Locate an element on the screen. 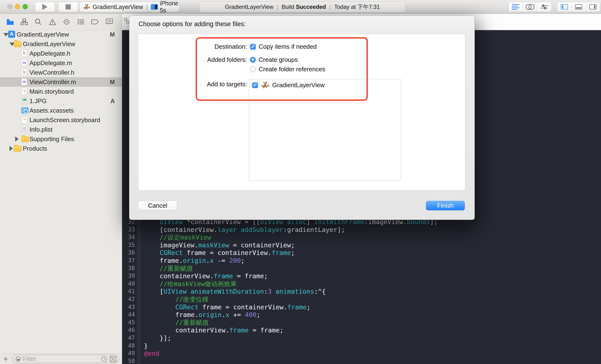  utilities-panel-icon is located at coordinates (593, 7).